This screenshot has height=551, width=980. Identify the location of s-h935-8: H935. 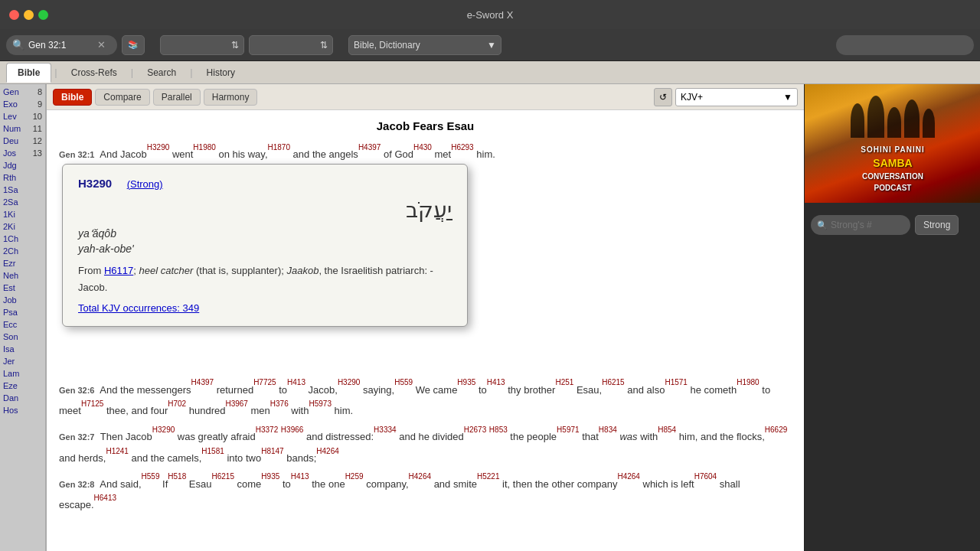
(270, 478).